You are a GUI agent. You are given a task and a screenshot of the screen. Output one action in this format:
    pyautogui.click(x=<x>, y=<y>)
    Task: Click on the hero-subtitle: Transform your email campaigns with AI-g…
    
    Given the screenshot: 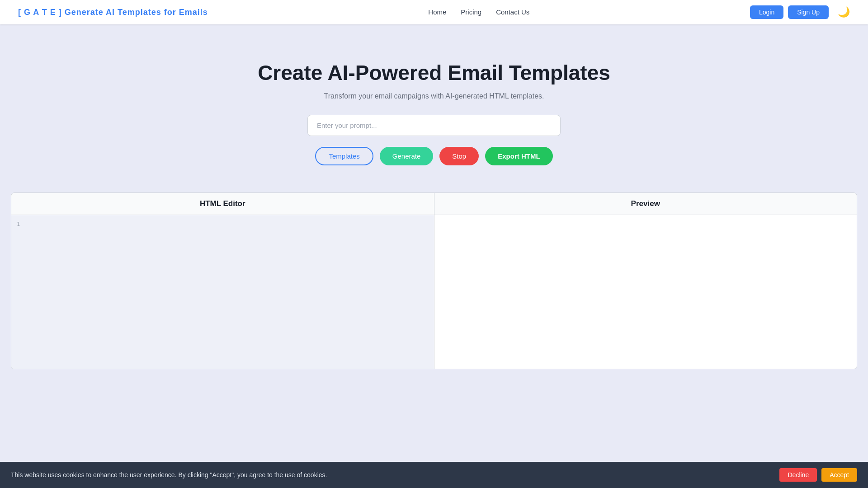 What is the action you would take?
    pyautogui.click(x=434, y=96)
    